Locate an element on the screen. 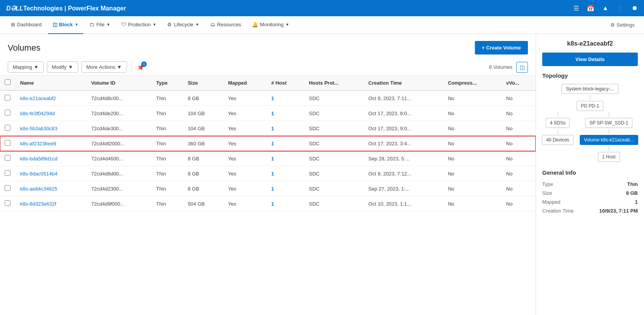 The image size is (644, 315). nav-lifecycle: ⚙ Lifecycle ▼ is located at coordinates (183, 25).